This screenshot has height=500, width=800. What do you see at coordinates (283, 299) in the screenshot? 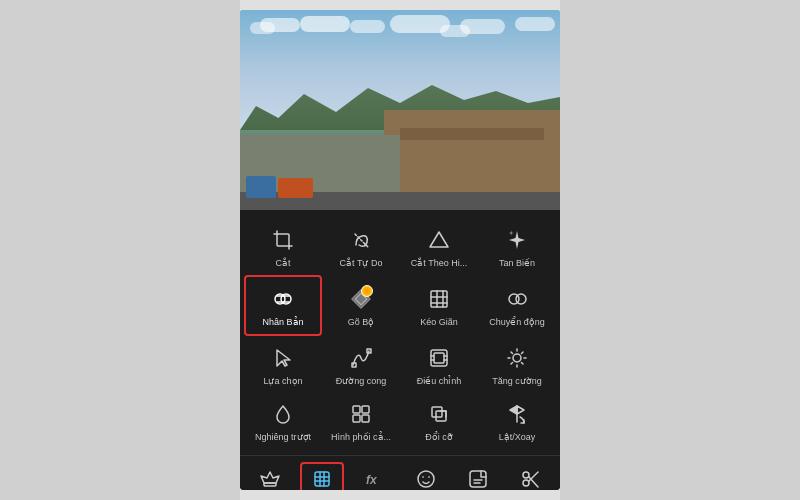
I see `clone-icon` at bounding box center [283, 299].